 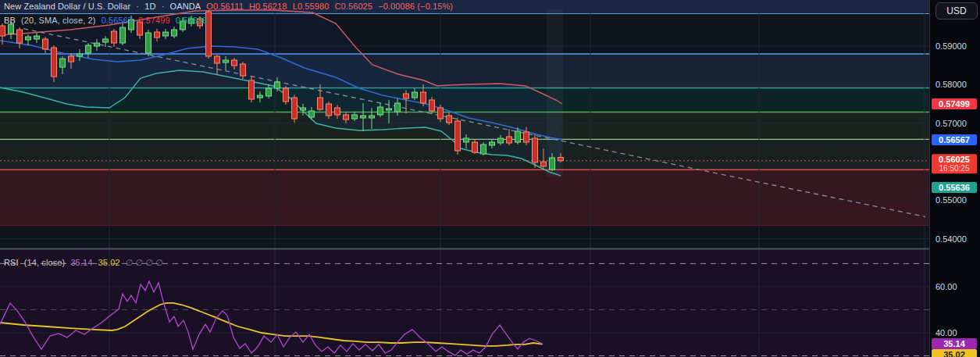 I want to click on countdown-timer: 16:50:25, so click(x=954, y=169).